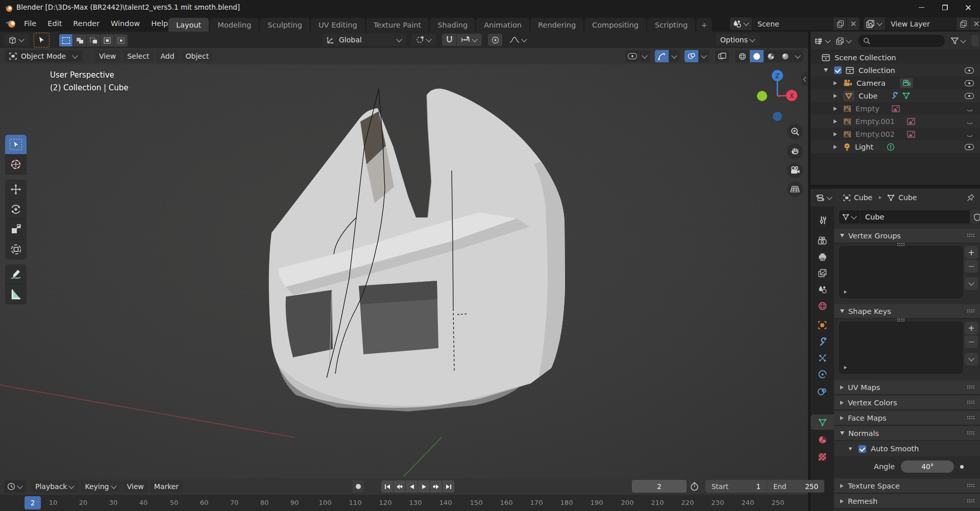 The height and width of the screenshot is (511, 980). I want to click on tab-world, so click(822, 306).